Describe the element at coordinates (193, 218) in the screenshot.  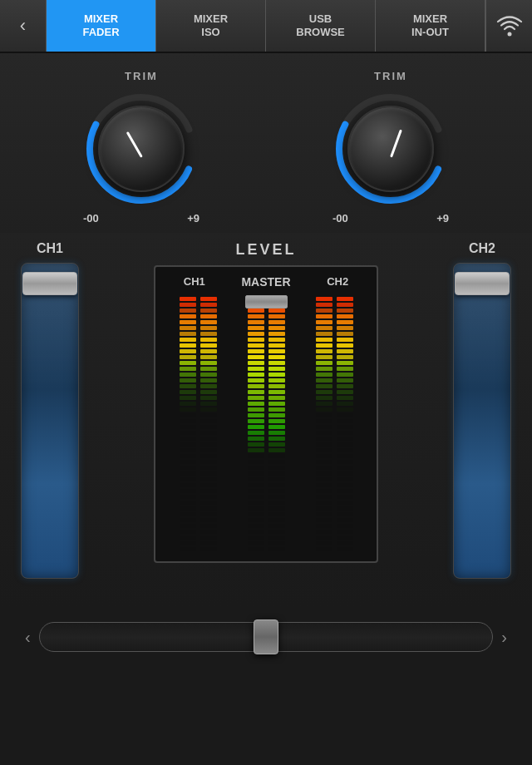
I see `trim-left-max: +9` at that location.